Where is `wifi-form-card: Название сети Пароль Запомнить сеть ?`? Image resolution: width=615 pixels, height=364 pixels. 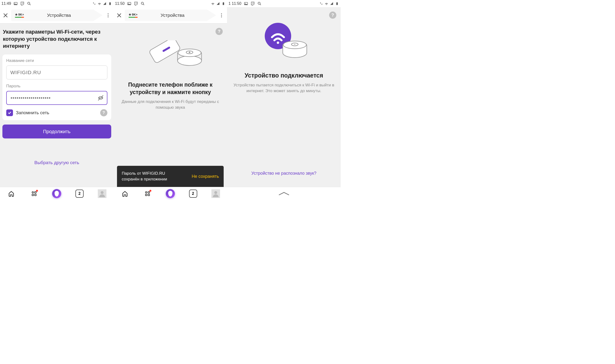 wifi-form-card: Название сети Пароль Запомнить сеть ? is located at coordinates (57, 87).